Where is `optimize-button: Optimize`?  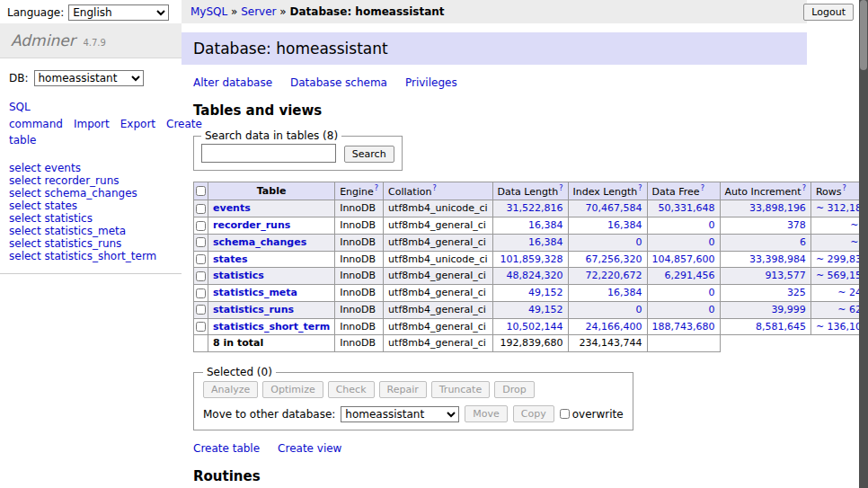 optimize-button: Optimize is located at coordinates (293, 390).